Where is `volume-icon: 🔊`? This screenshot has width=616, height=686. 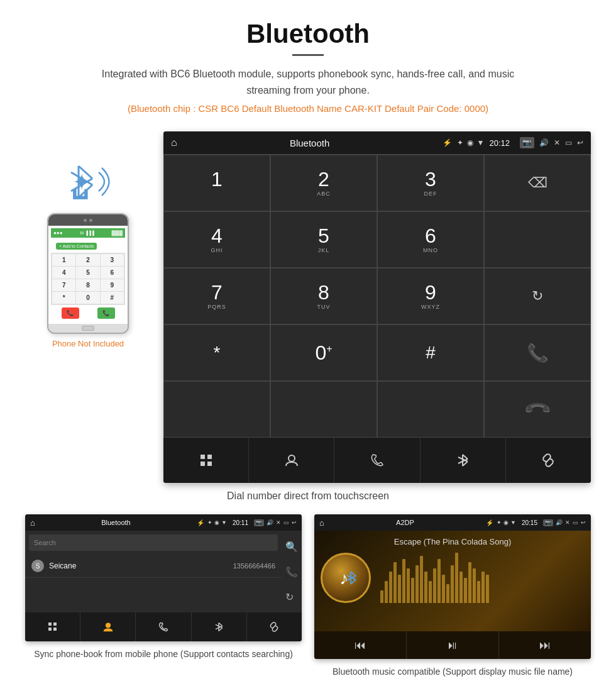 volume-icon: 🔊 is located at coordinates (544, 143).